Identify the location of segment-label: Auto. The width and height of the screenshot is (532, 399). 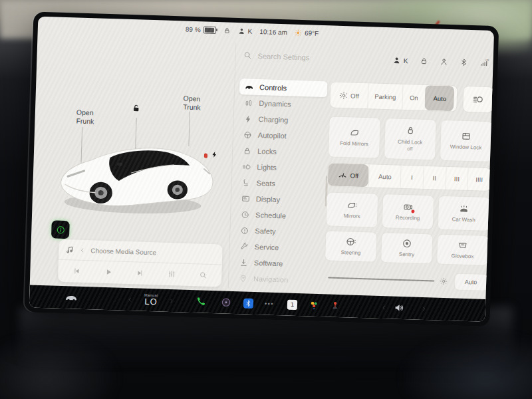
(385, 176).